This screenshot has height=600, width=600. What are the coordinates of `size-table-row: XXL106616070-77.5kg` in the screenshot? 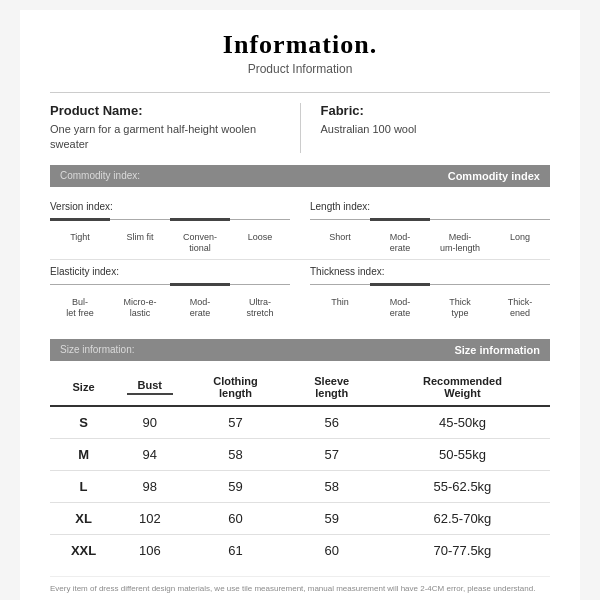 It's located at (300, 550).